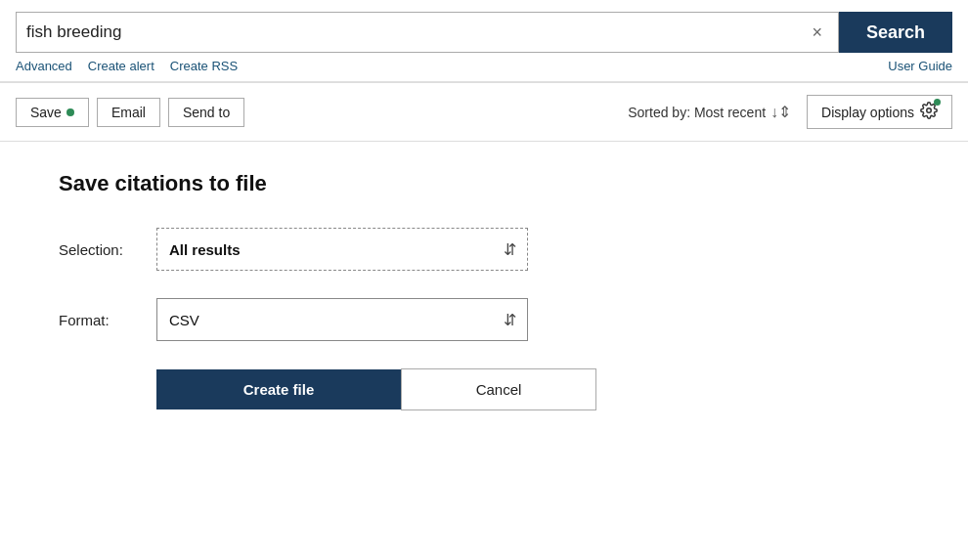 The height and width of the screenshot is (560, 968). What do you see at coordinates (790, 111) in the screenshot?
I see `toolbar-right: Sorted by: Most recent ↓⇕ Display option…` at bounding box center [790, 111].